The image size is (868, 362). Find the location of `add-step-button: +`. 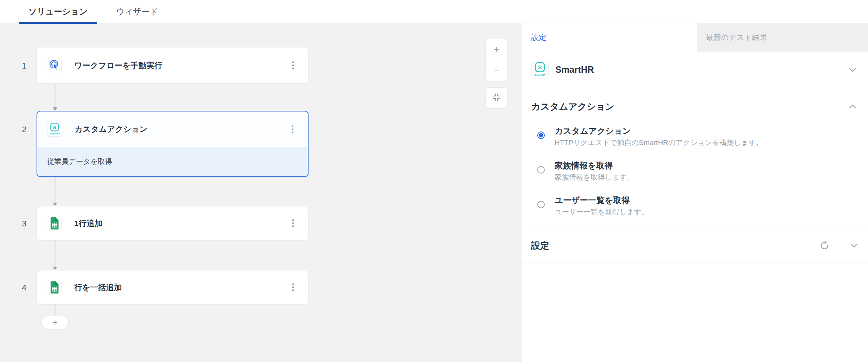

add-step-button: + is located at coordinates (55, 322).